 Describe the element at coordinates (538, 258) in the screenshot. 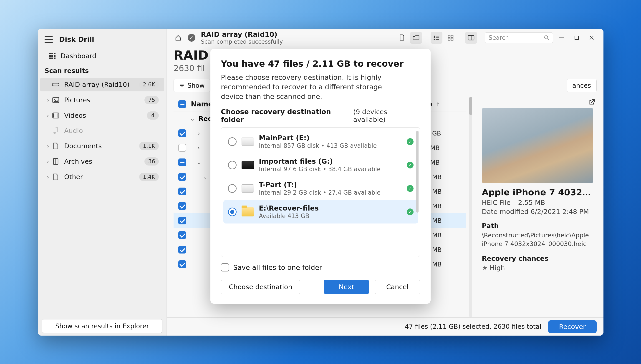

I see `preview-chances-label: Recovery chances` at that location.